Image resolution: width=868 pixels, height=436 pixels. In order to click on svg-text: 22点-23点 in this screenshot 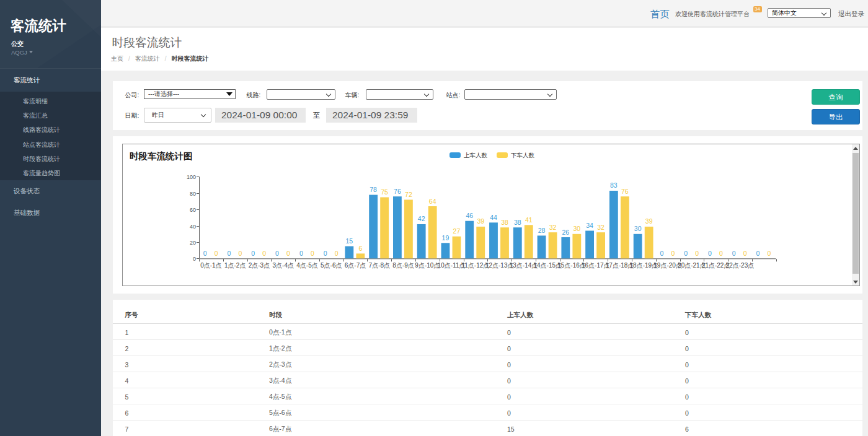, I will do `click(740, 265)`.